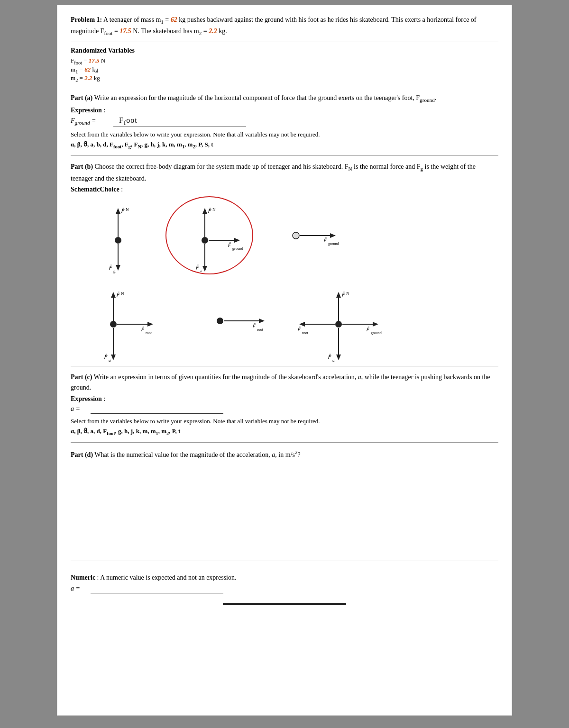  I want to click on expression-label-a: Expression :, so click(284, 110).